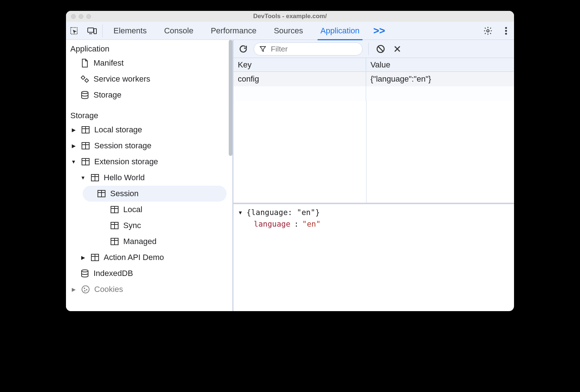  What do you see at coordinates (374, 94) in the screenshot?
I see `table-row-empty` at bounding box center [374, 94].